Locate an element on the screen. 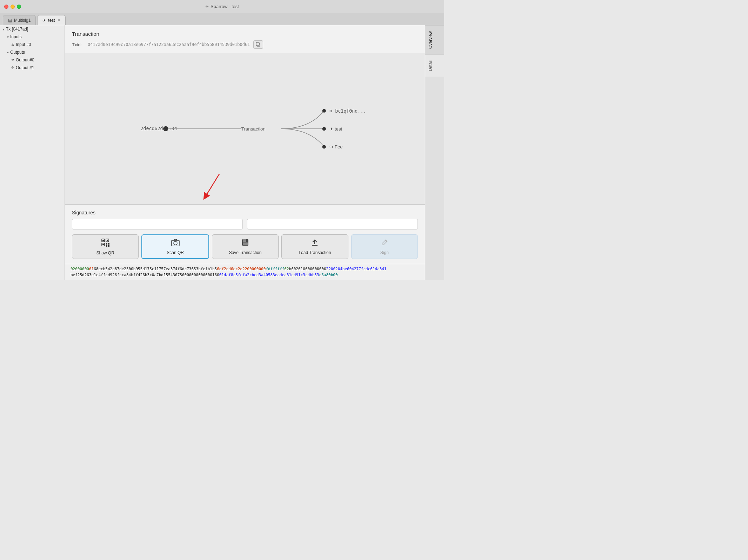  save-transaction-button: Save Transaction is located at coordinates (245, 247).